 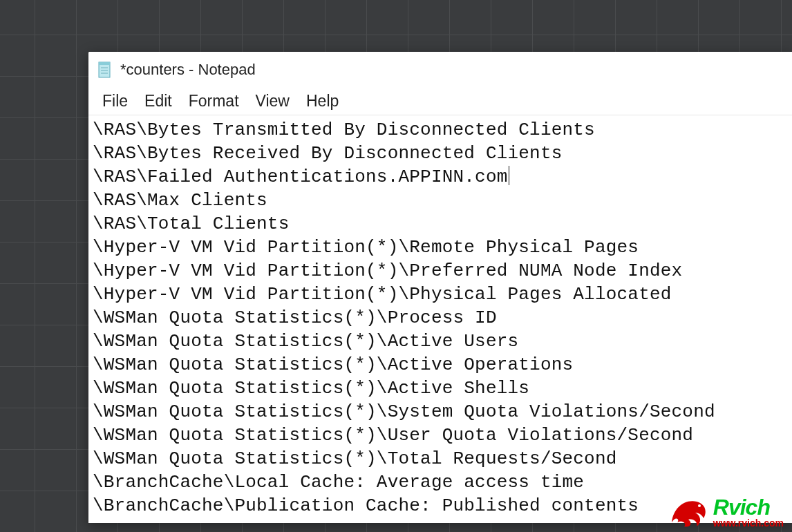 What do you see at coordinates (440, 224) in the screenshot?
I see `editor-line: \RAS\Total Clients` at bounding box center [440, 224].